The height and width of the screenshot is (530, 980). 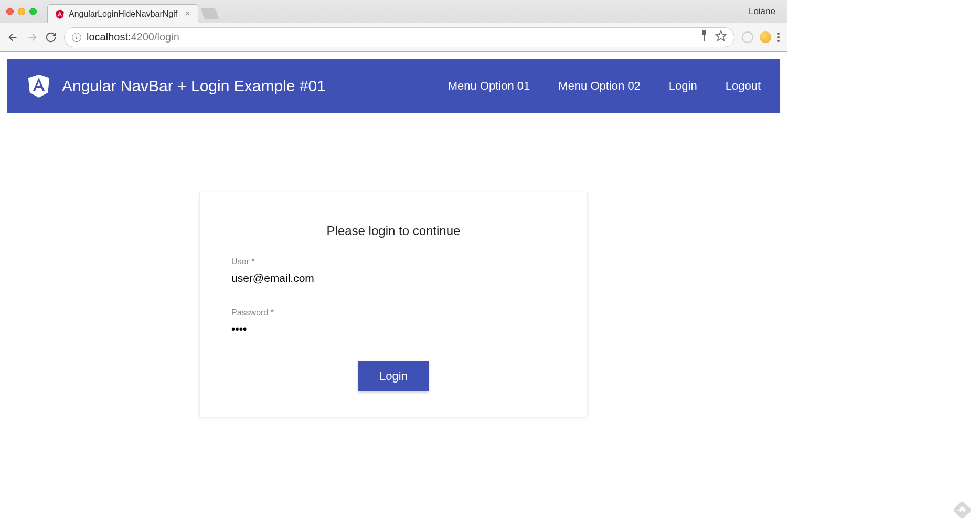 I want to click on login-heading: Please login to continue, so click(x=393, y=231).